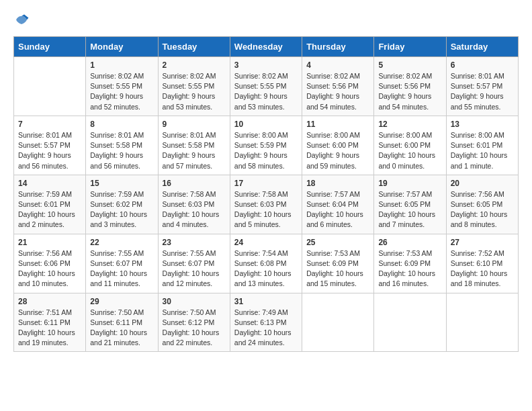 The width and height of the screenshot is (532, 411). I want to click on day-cell: 22Sunrise: 7:55 AMSunset: 6:07 PMDayligh…, so click(122, 263).